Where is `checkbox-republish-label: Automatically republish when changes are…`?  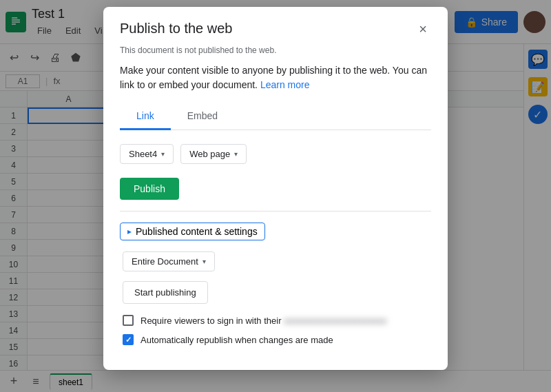
checkbox-republish-label: Automatically republish when changes are… is located at coordinates (237, 340).